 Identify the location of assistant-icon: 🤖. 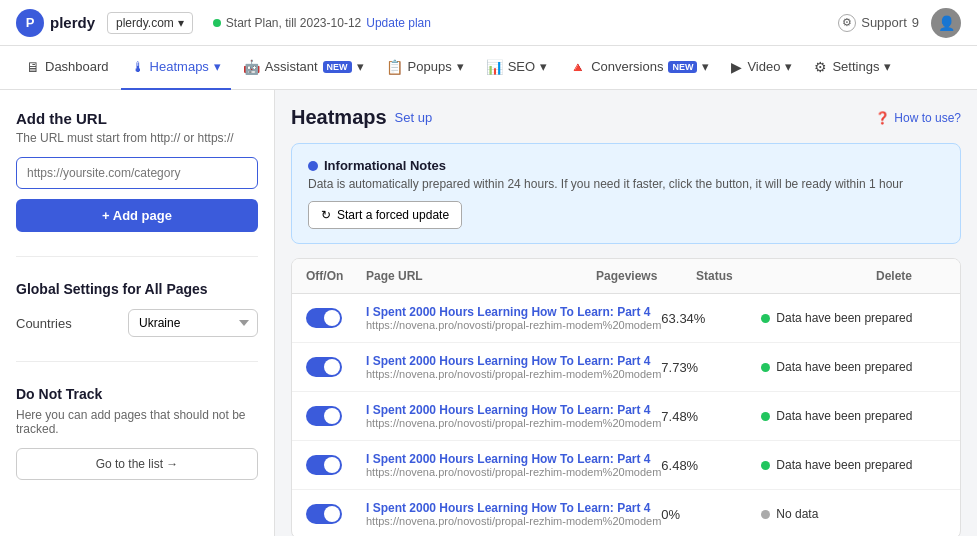
(252, 67).